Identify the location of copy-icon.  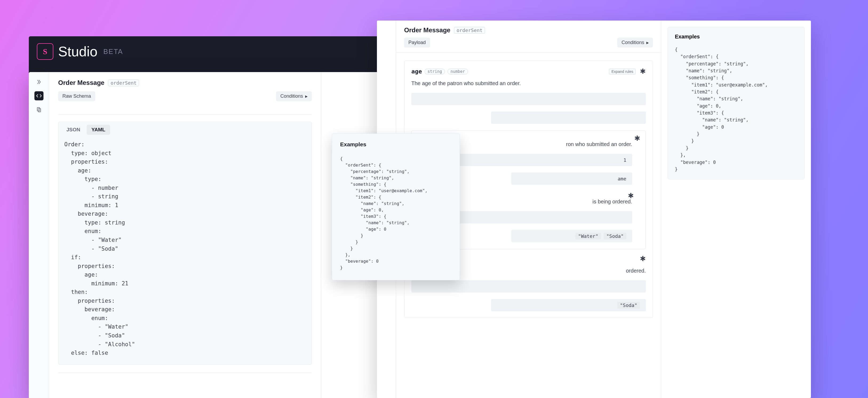
(39, 110).